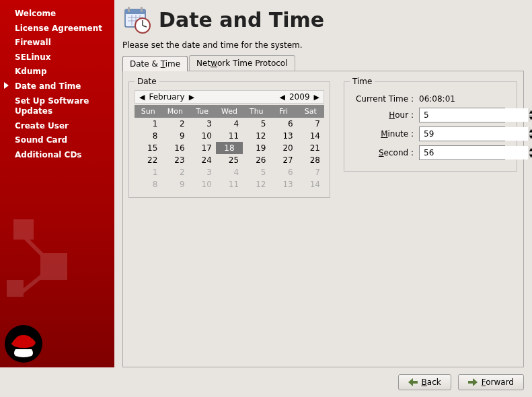 The width and height of the screenshot is (532, 397). What do you see at coordinates (229, 160) in the screenshot?
I see `calendar-day: 25` at bounding box center [229, 160].